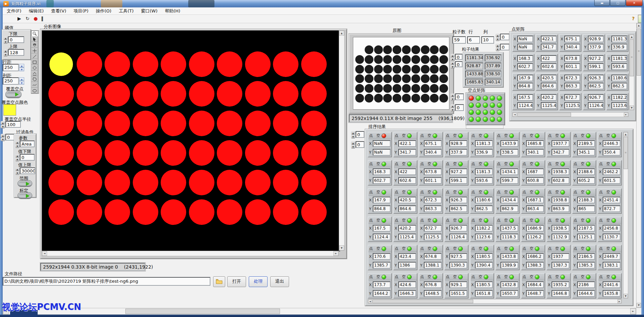 This screenshot has height=317, width=644. What do you see at coordinates (572, 39) in the screenshot?
I see `coord-value: 675.1` at bounding box center [572, 39].